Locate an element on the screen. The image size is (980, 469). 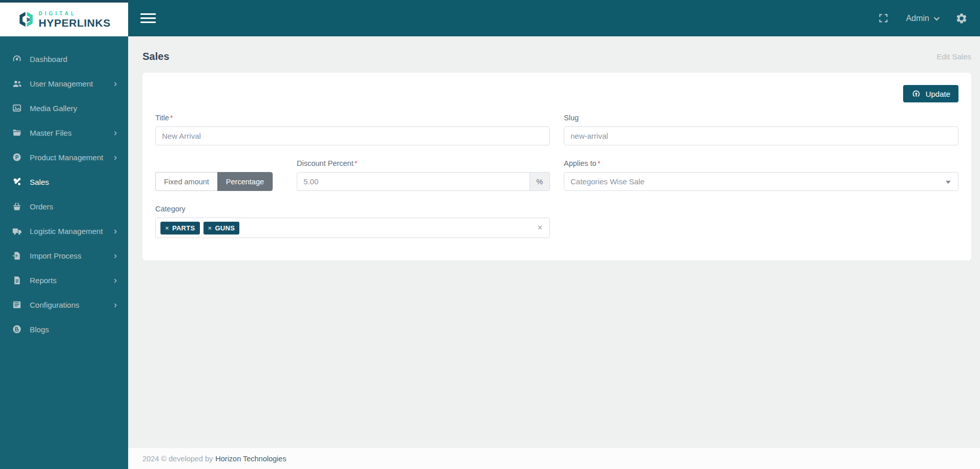
sidebar-item-label: Reports is located at coordinates (72, 281).